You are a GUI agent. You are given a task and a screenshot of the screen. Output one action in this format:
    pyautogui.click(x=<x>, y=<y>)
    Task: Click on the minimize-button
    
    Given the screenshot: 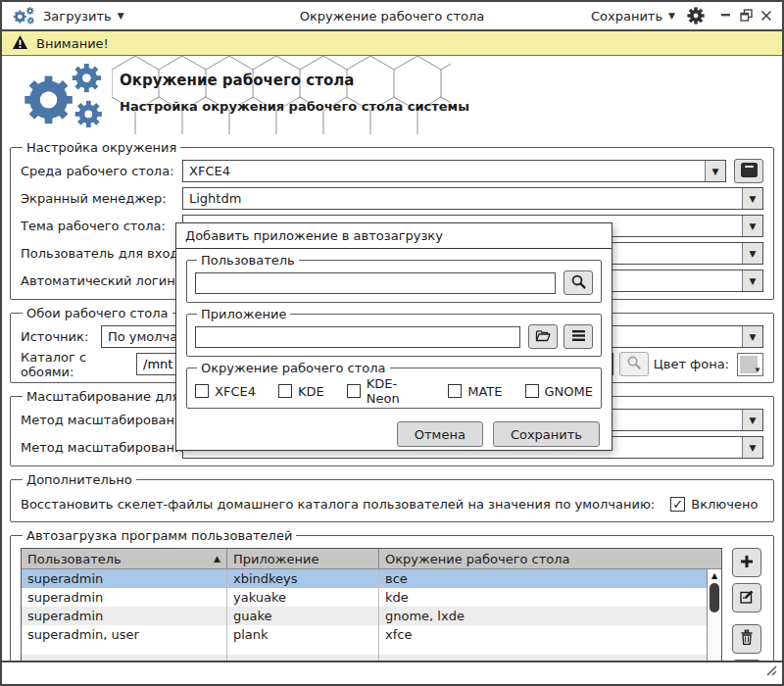 What is the action you would take?
    pyautogui.click(x=726, y=16)
    